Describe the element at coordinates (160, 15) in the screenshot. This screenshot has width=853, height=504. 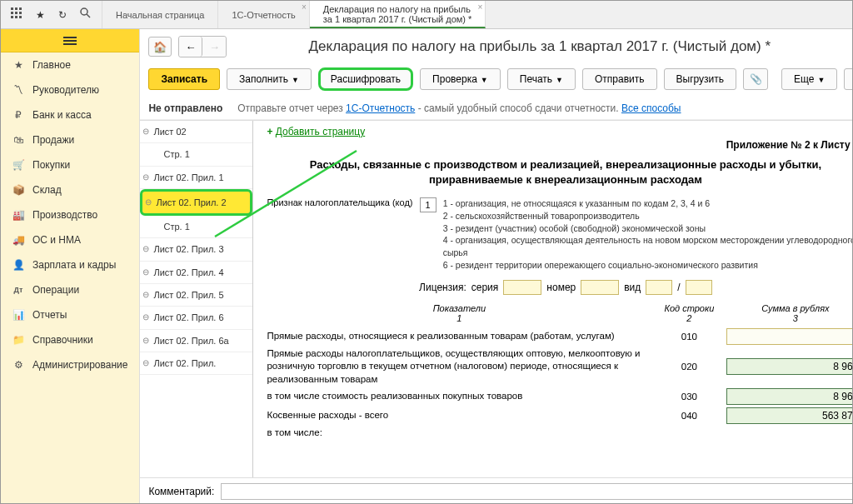
I see `tab-home: Начальная страница` at that location.